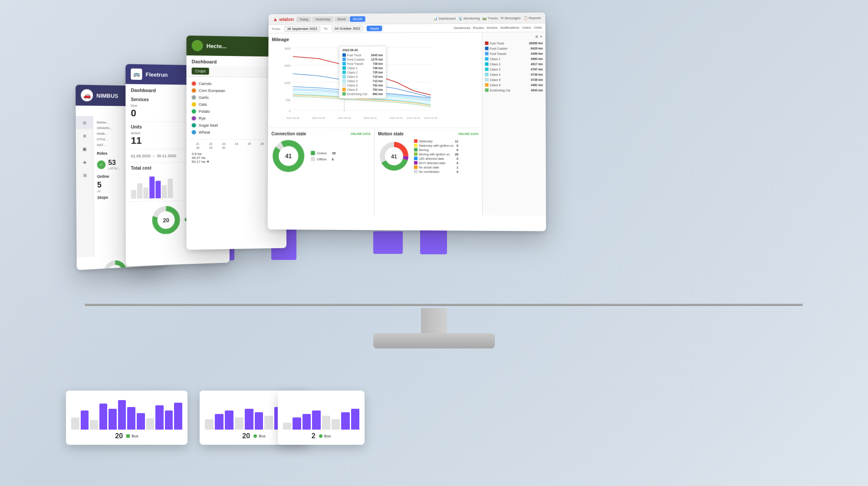 The width and height of the screenshot is (868, 486). What do you see at coordinates (323, 153) in the screenshot?
I see `connection-online: Online 35` at bounding box center [323, 153].